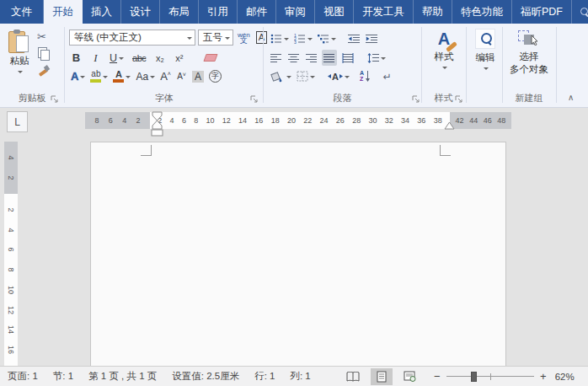  What do you see at coordinates (244, 37) in the screenshot?
I see `phonetic-guide-button: wén 文` at bounding box center [244, 37].